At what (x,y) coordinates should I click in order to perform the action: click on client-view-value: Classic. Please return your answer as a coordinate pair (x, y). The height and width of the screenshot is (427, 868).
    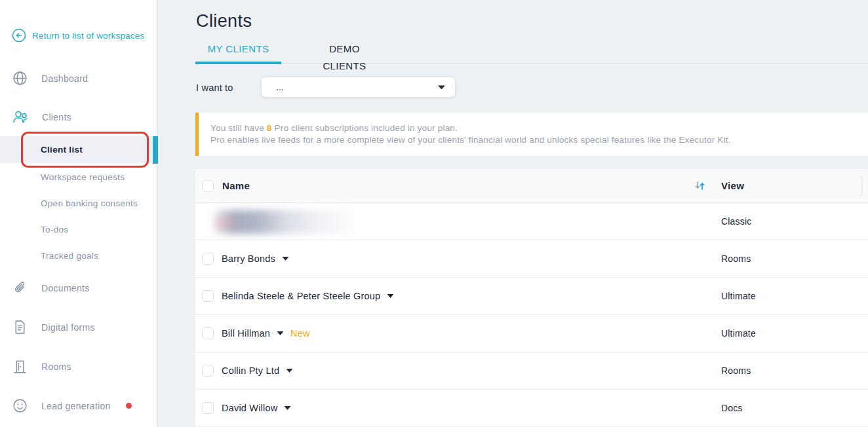
    Looking at the image, I should click on (795, 221).